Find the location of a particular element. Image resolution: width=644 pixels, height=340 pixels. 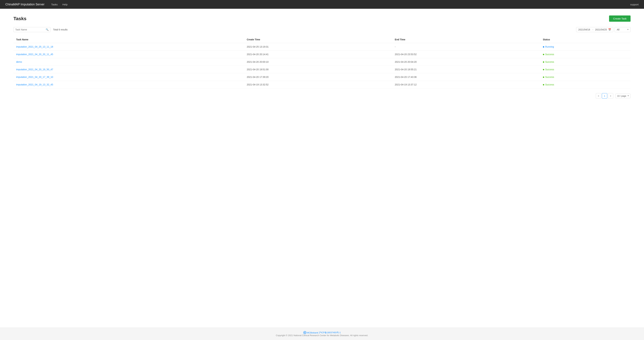

footer-copyright: Copyright © 2021 National Clinical Resea… is located at coordinates (322, 335).